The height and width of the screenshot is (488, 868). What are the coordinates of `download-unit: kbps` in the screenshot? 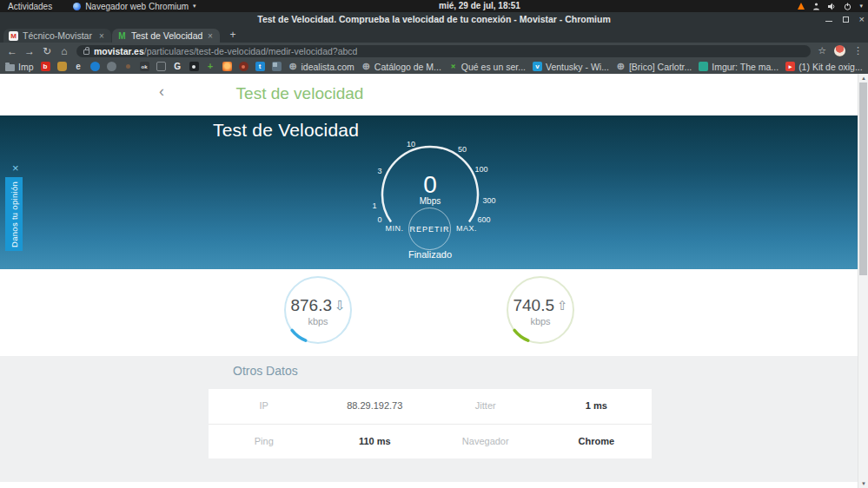 It's located at (318, 321).